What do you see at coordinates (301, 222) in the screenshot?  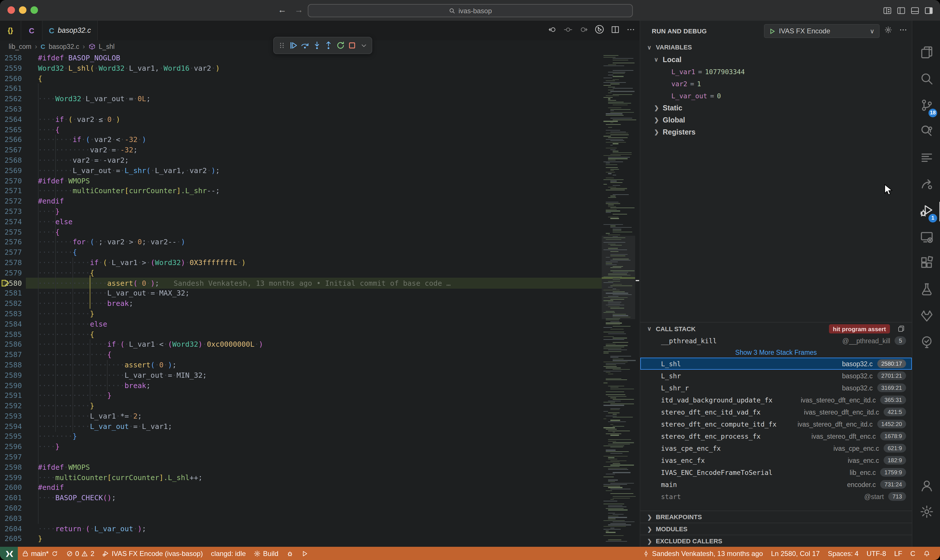 I see `code-line-2574: ····else` at bounding box center [301, 222].